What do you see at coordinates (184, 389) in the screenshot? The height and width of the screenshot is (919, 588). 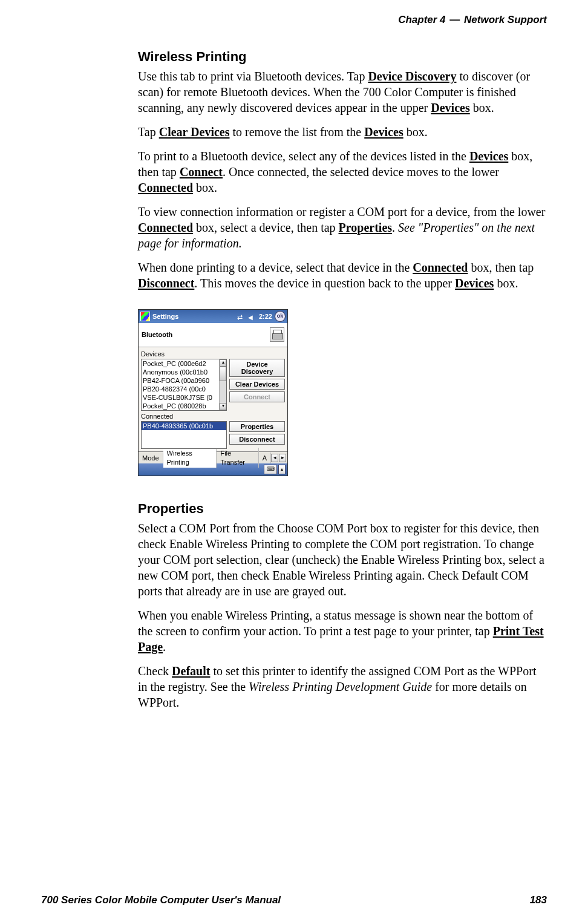 I see `list-item: PB20-4862374 (00c0` at bounding box center [184, 389].